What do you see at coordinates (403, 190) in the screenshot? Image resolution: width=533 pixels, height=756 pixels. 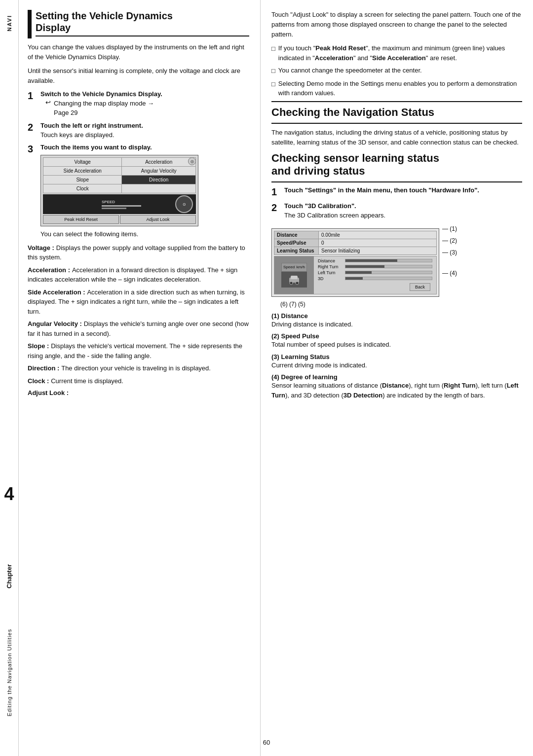 I see `right-step-1-title: Touch "Settings" in the Main menu, then …` at bounding box center [403, 190].